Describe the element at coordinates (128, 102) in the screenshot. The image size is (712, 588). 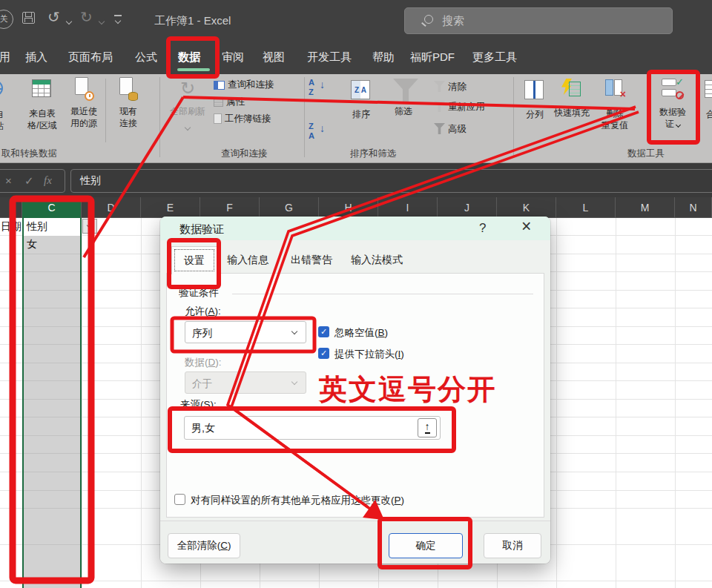
I see `existing-connections-button: 现有 连接` at that location.